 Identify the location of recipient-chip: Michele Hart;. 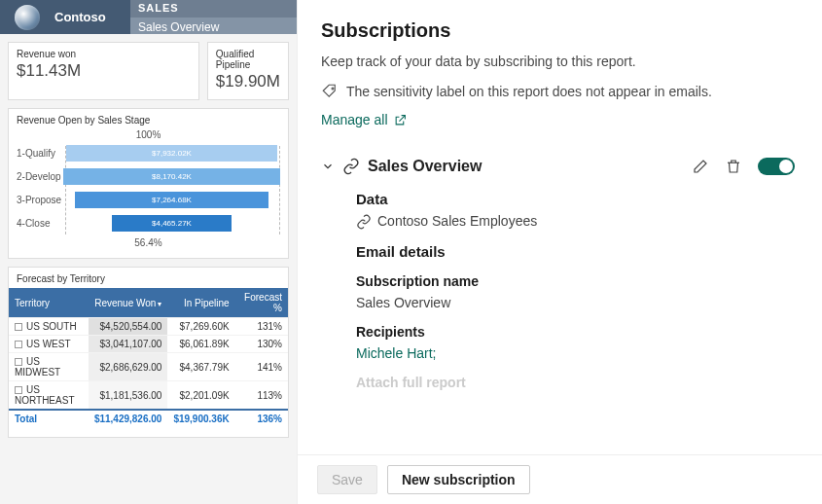
(576, 353).